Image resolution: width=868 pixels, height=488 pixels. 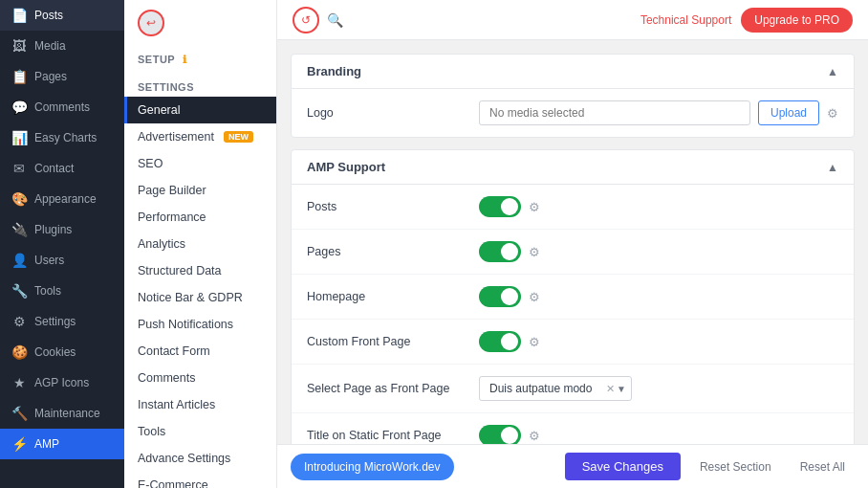 I want to click on title-static-help-icon: ⚙, so click(x=534, y=436).